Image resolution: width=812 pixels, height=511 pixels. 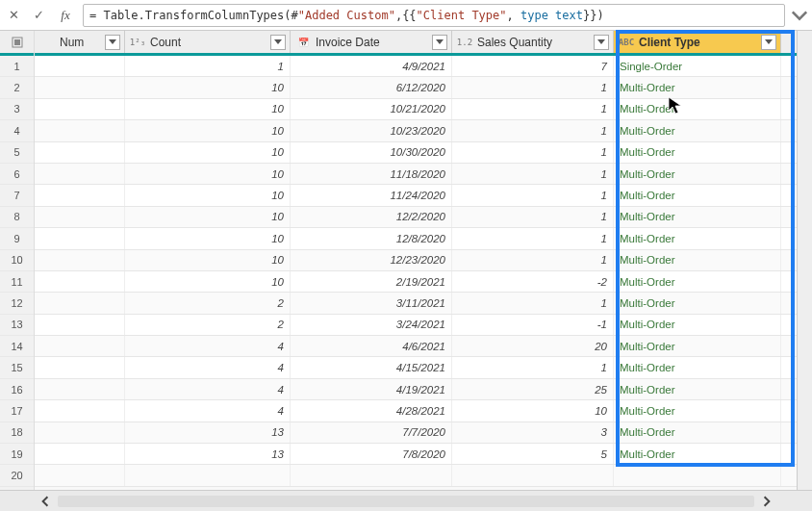 What do you see at coordinates (17, 454) in the screenshot?
I see `row-number: 19` at bounding box center [17, 454].